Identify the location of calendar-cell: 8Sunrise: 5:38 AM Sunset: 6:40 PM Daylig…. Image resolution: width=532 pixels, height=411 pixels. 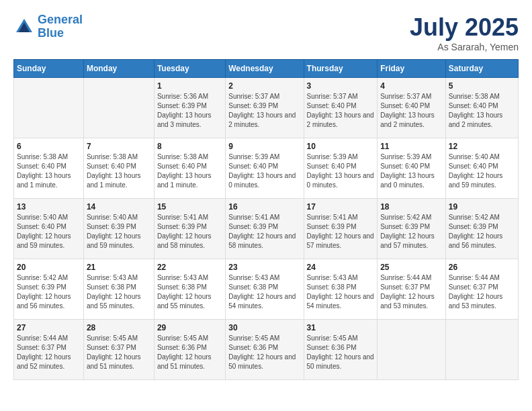
(189, 169).